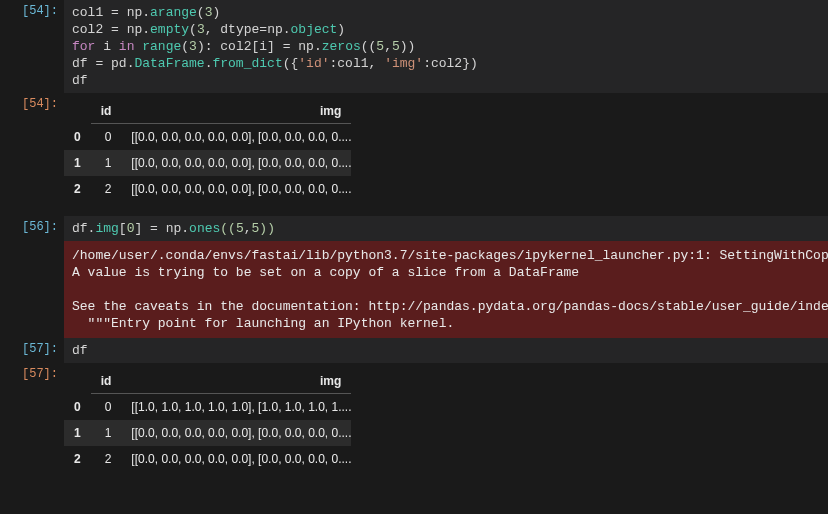 The width and height of the screenshot is (828, 514). Describe the element at coordinates (414, 228) in the screenshot. I see `cell-56-input: [56]: df.img[0] = np.ones((5,5))` at that location.